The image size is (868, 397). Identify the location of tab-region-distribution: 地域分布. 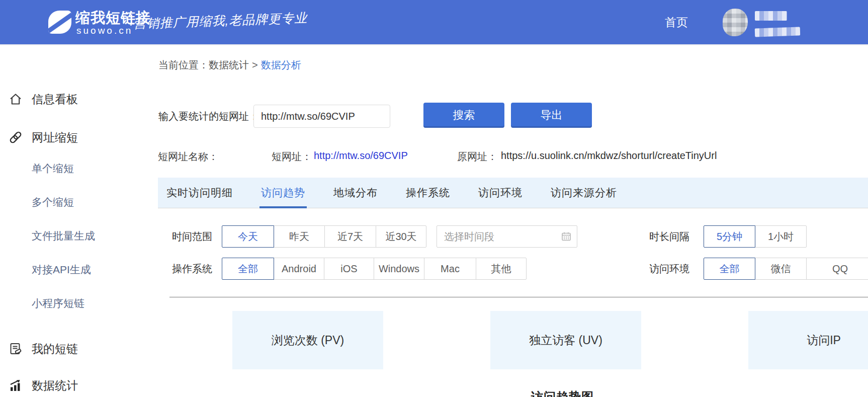
(356, 193).